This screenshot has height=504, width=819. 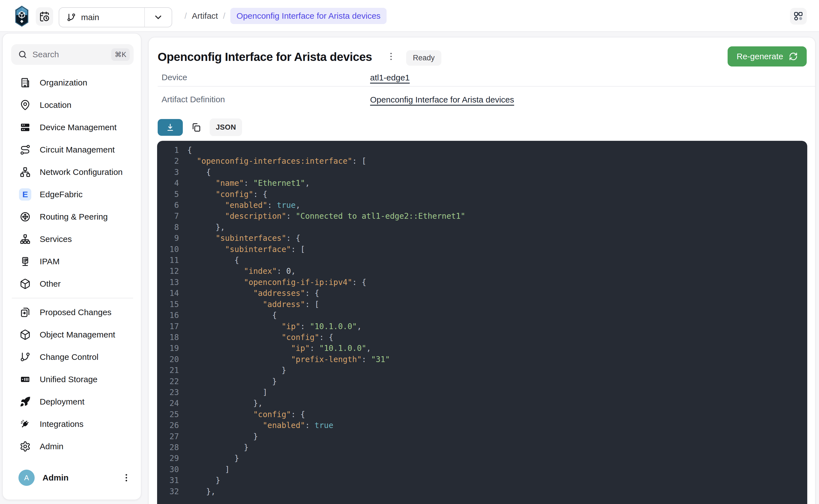 What do you see at coordinates (168, 327) in the screenshot?
I see `line-number: 17` at bounding box center [168, 327].